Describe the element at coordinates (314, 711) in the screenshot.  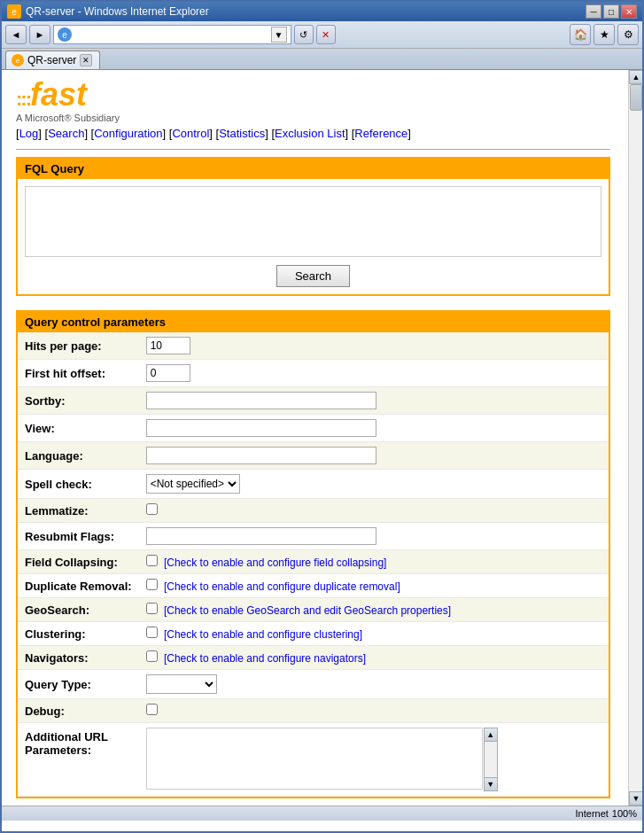
I see `row-debug: Debug:` at that location.